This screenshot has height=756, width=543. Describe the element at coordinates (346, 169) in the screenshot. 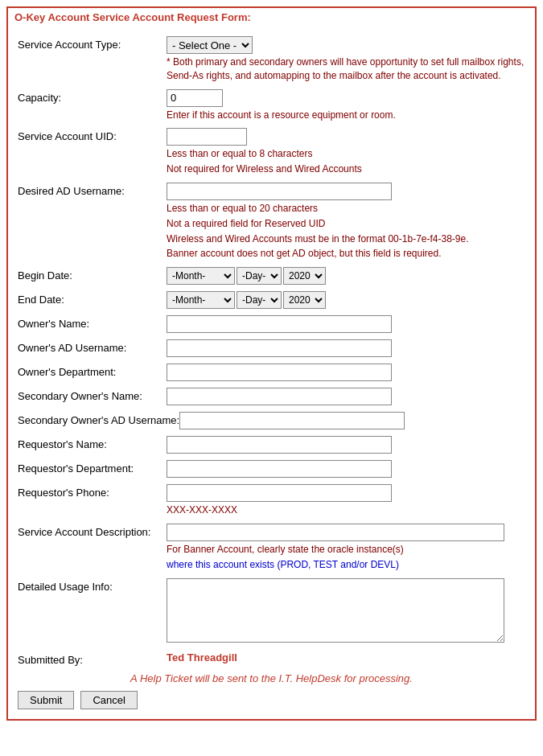

I see `service-account-uid-hint2: Not required for Wireless and Wired Acco…` at that location.